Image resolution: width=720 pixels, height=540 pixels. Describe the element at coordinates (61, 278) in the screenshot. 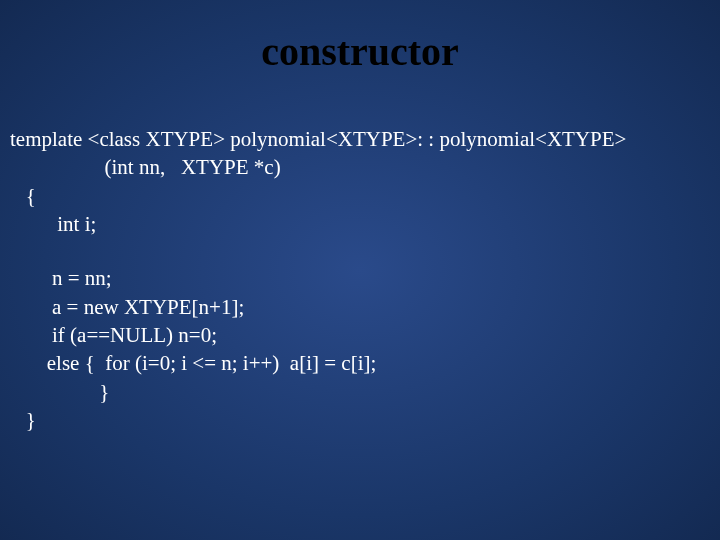

I see `code-line: n = nn;` at that location.